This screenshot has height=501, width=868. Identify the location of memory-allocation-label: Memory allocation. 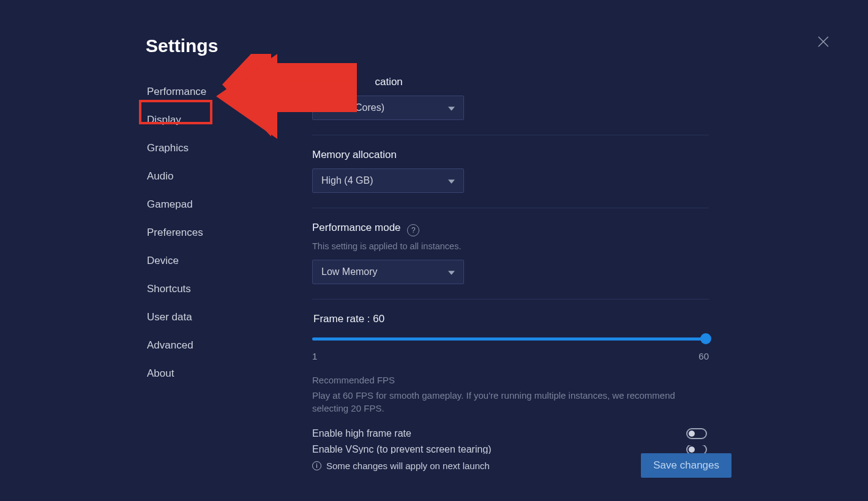
(511, 155).